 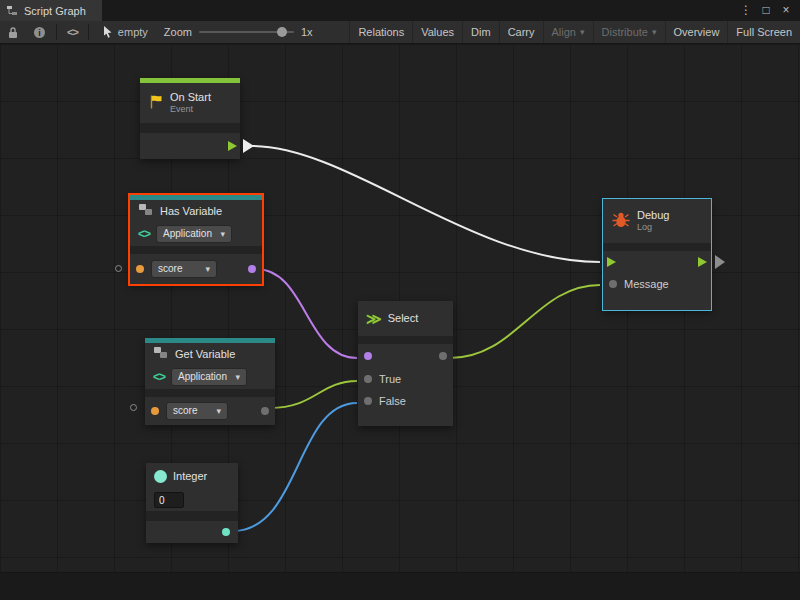 I want to click on maximize-icon: □, so click(x=766, y=10).